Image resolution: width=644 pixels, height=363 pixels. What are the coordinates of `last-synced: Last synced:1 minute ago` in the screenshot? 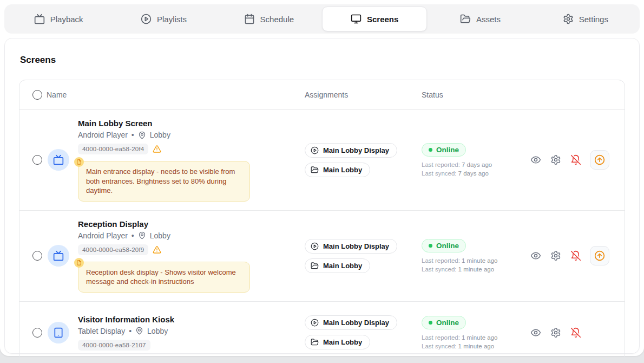 It's located at (470, 346).